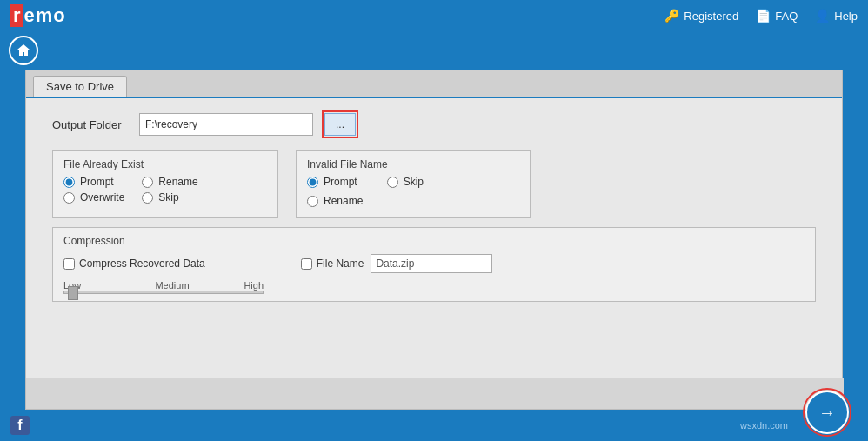 This screenshot has height=441, width=868. I want to click on user-icon: 👤, so click(823, 16).